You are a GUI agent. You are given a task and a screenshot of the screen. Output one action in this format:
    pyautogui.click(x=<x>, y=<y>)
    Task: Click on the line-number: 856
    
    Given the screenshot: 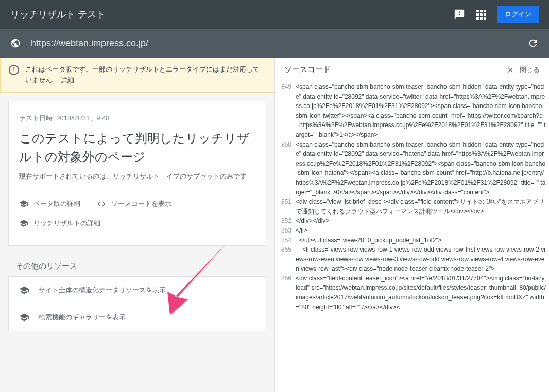 What is the action you would take?
    pyautogui.click(x=285, y=293)
    